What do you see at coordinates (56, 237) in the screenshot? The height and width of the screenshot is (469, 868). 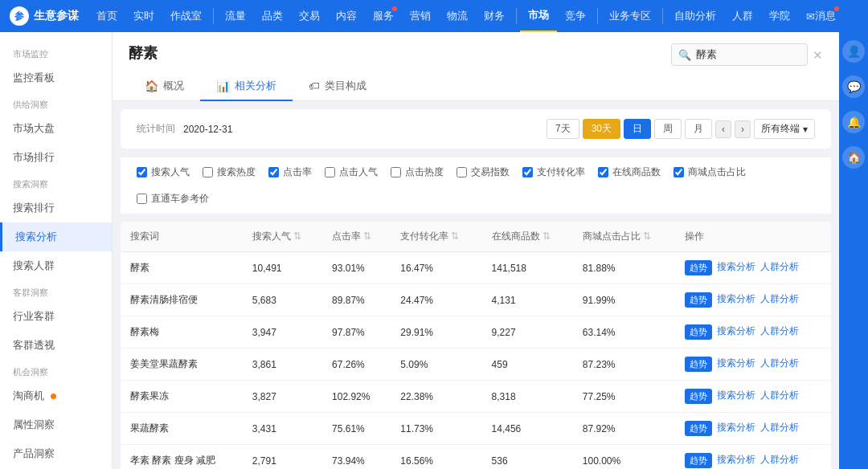 I see `sidebar-item-search-analysis: 搜索分析` at bounding box center [56, 237].